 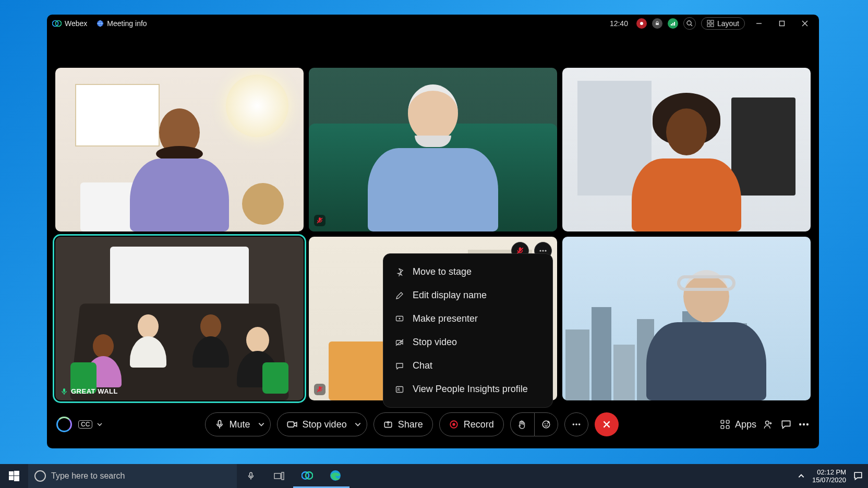 I want to click on pin-icon, so click(x=400, y=272).